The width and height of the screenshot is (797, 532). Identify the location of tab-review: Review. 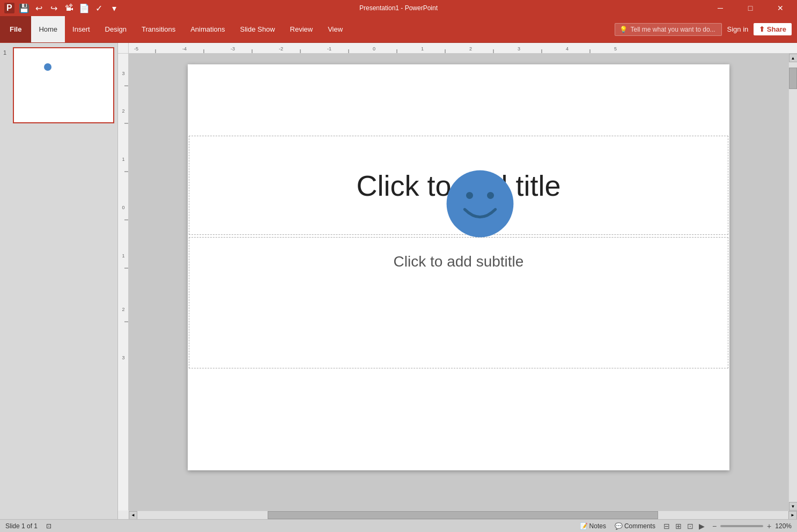
(301, 29).